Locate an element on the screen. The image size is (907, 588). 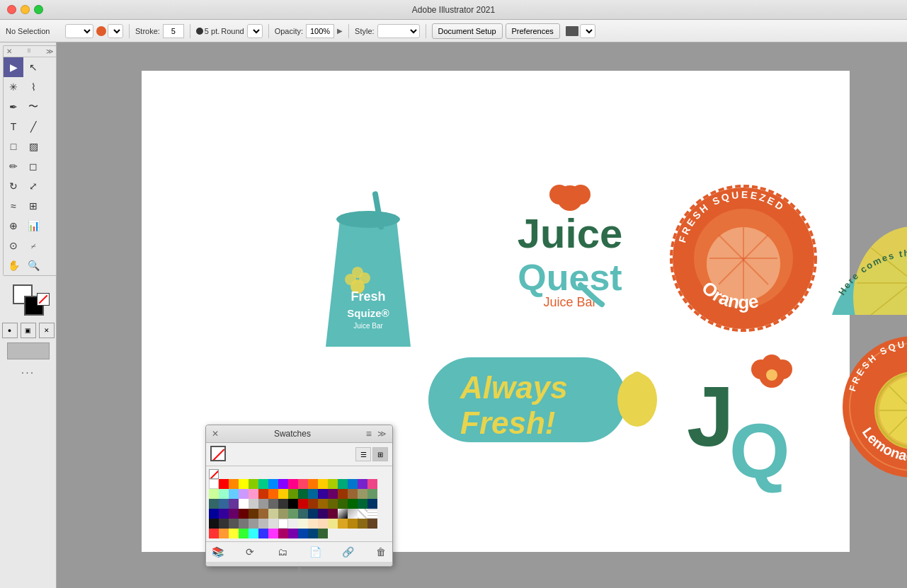
none-icon: ✕ is located at coordinates (47, 330).